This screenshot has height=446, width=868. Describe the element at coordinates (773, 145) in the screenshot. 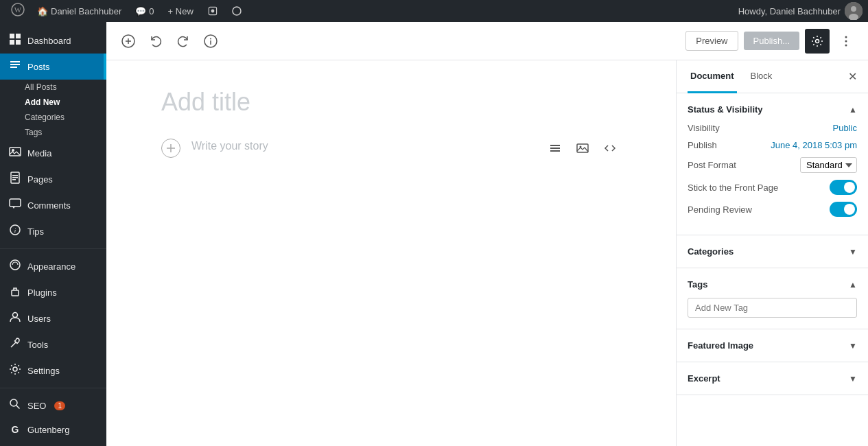

I see `publish-row: Publish June 4, 2018 5:03 pm` at that location.